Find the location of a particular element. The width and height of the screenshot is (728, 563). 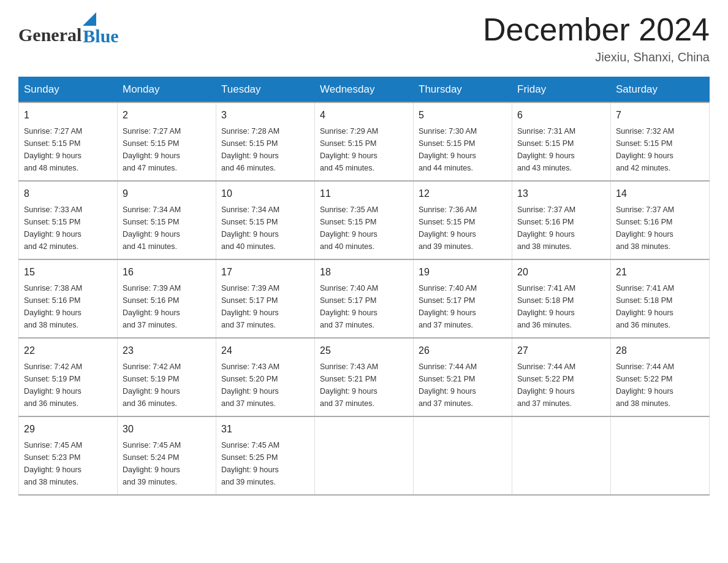

calendar-week-row: 1Sunrise: 7:27 AMSunset: 5:15 PMDaylight… is located at coordinates (364, 142).